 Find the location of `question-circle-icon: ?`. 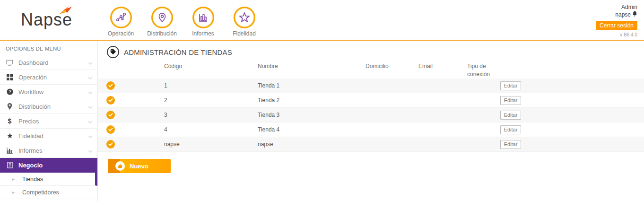

question-circle-icon: ? is located at coordinates (9, 92).